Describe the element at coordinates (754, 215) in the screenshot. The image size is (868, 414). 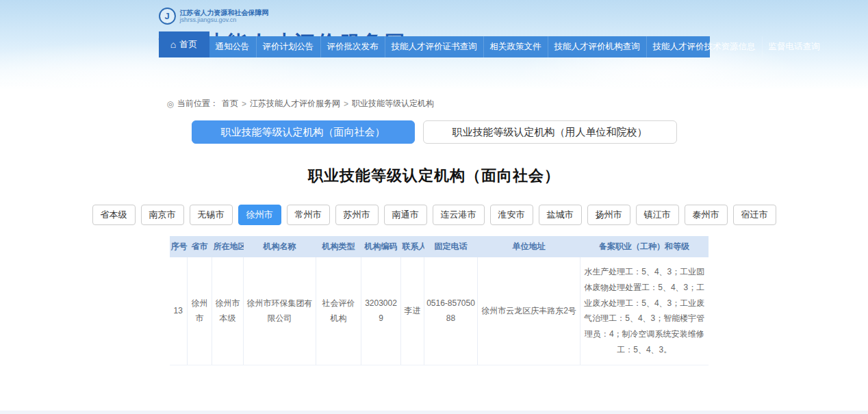
I see `city-filter-suqian: 宿迁市` at that location.